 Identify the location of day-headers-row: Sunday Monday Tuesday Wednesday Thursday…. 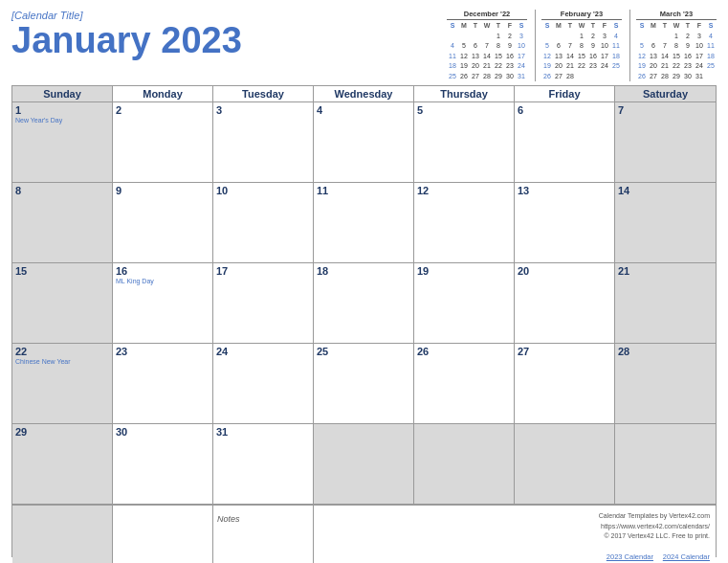
(364, 94).